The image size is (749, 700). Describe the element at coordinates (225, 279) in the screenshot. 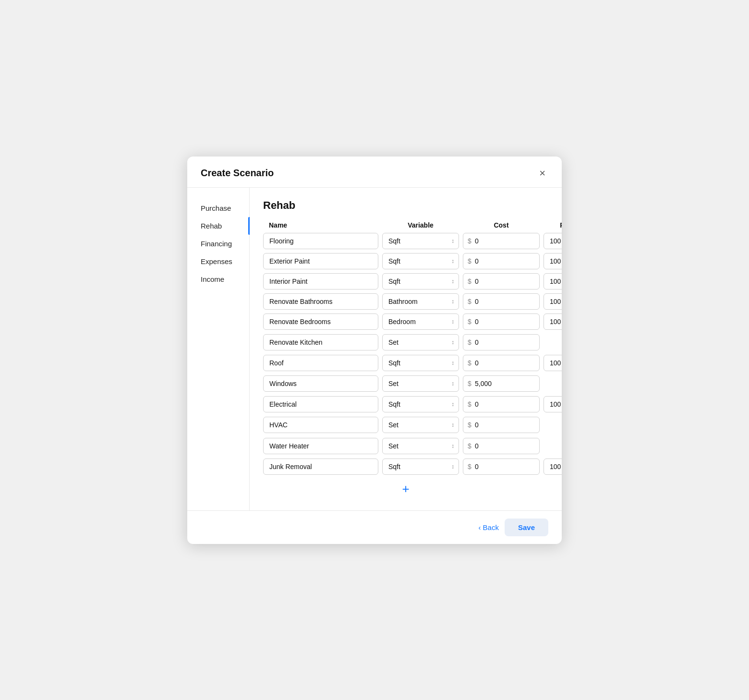

I see `sidebar-item-income: Income` at that location.